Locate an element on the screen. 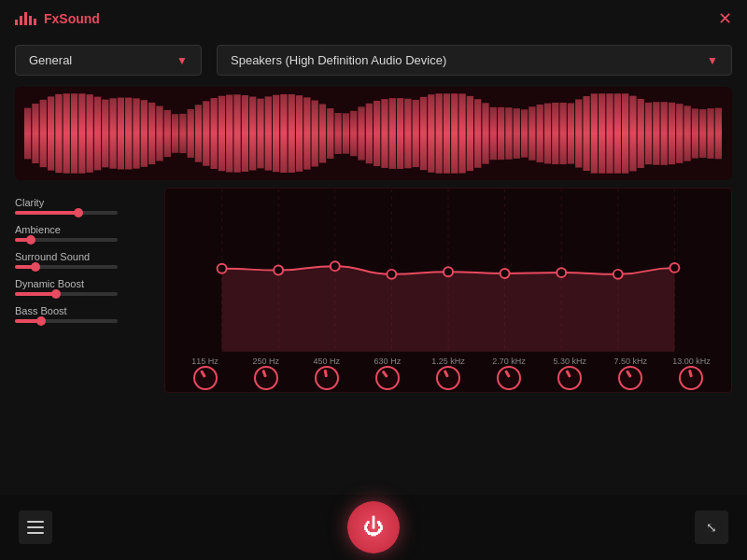 The height and width of the screenshot is (560, 747). expand-icon: ⤡ is located at coordinates (712, 527).